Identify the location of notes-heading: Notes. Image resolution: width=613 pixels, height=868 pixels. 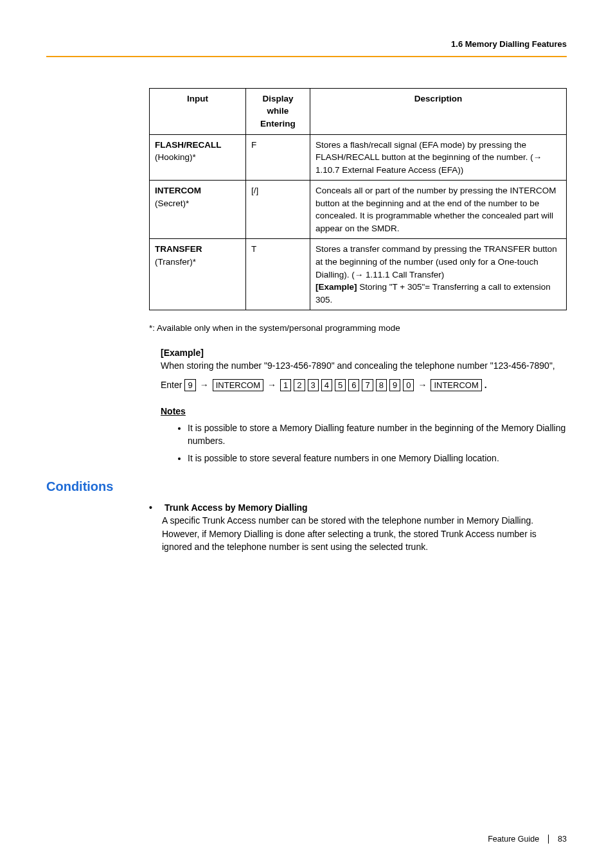
(364, 411).